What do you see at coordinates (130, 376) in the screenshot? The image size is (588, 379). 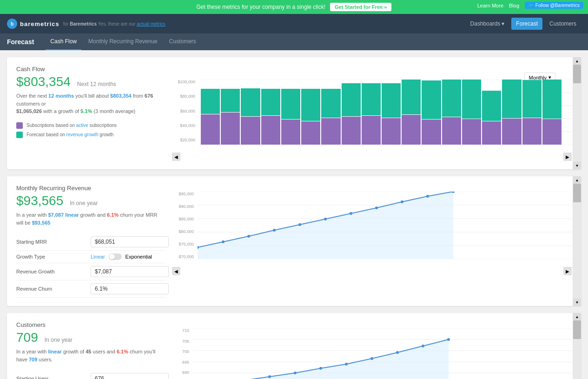 I see `starting-users-input` at bounding box center [130, 376].